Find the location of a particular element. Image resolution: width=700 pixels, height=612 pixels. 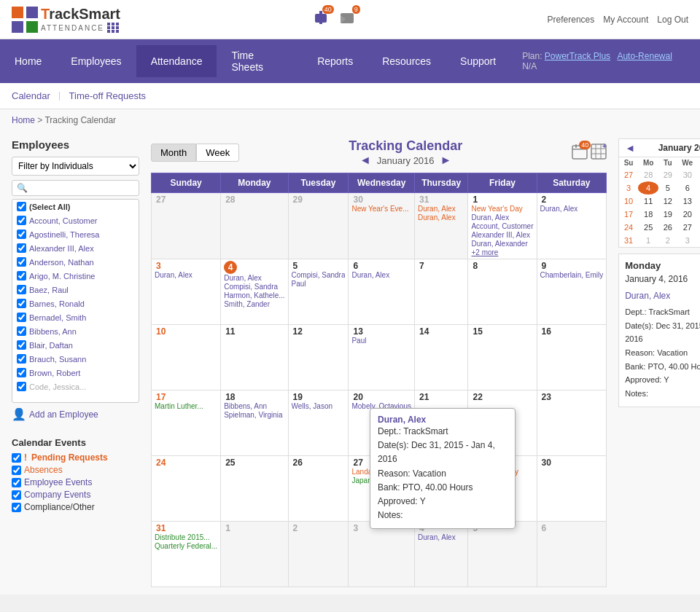

cal-cell-3-6: 23 is located at coordinates (572, 423).